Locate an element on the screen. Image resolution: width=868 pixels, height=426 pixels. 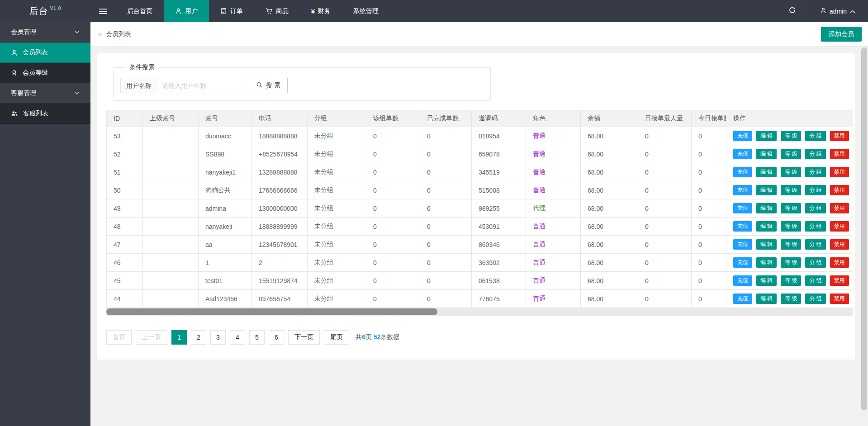
cell-parent-account is located at coordinates (171, 245).